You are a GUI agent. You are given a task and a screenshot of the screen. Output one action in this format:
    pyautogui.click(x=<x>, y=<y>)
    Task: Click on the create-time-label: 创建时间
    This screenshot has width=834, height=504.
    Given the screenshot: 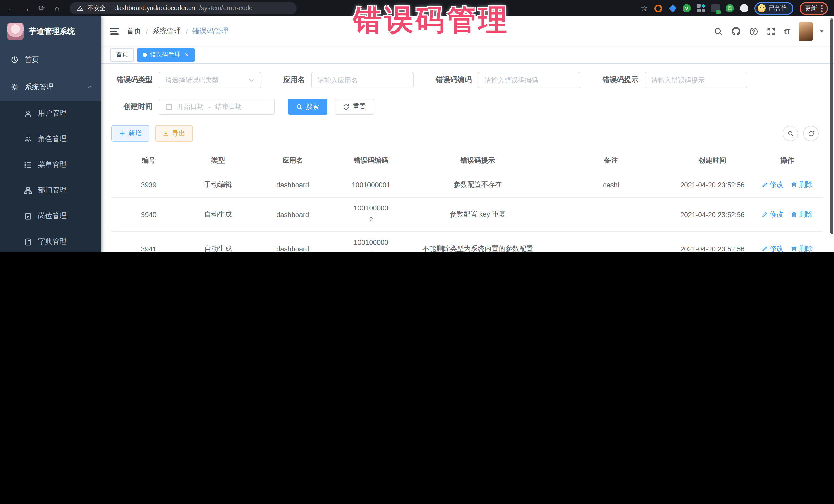 What is the action you would take?
    pyautogui.click(x=132, y=107)
    